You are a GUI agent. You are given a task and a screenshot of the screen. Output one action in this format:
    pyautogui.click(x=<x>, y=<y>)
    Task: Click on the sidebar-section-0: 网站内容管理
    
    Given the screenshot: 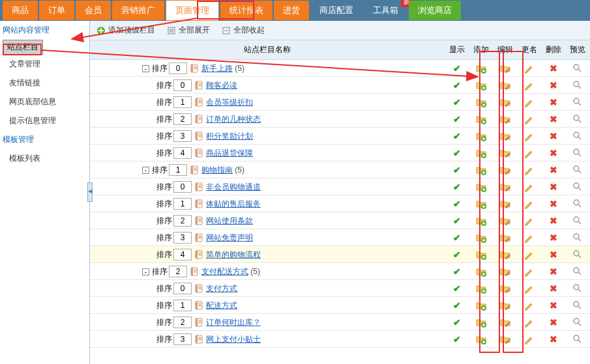 What is the action you would take?
    pyautogui.click(x=44, y=30)
    